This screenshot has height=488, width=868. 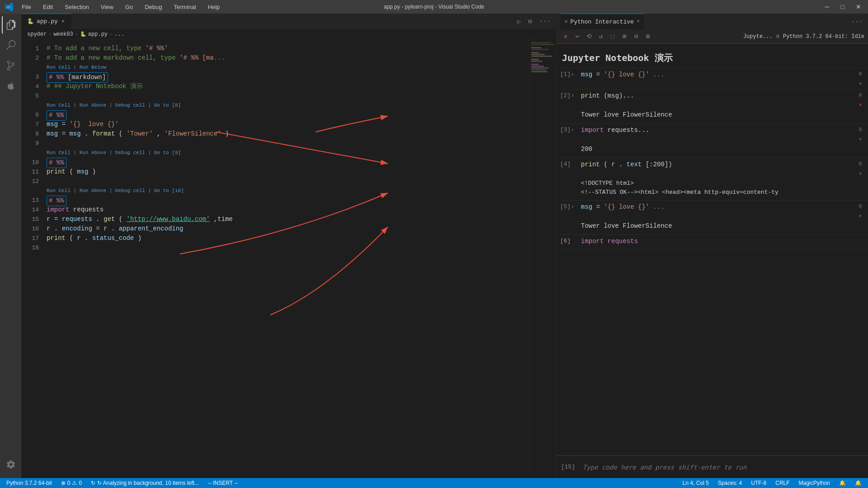 I want to click on source-control-icon, so click(x=11, y=66).